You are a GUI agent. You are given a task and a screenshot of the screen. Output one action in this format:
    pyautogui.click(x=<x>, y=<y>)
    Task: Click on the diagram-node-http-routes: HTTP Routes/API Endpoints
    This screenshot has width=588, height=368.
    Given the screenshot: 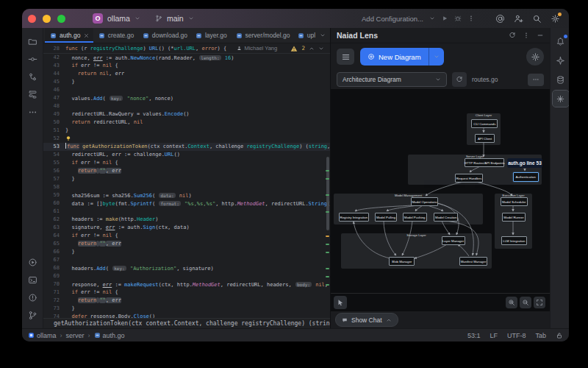 What is the action you would take?
    pyautogui.click(x=484, y=163)
    